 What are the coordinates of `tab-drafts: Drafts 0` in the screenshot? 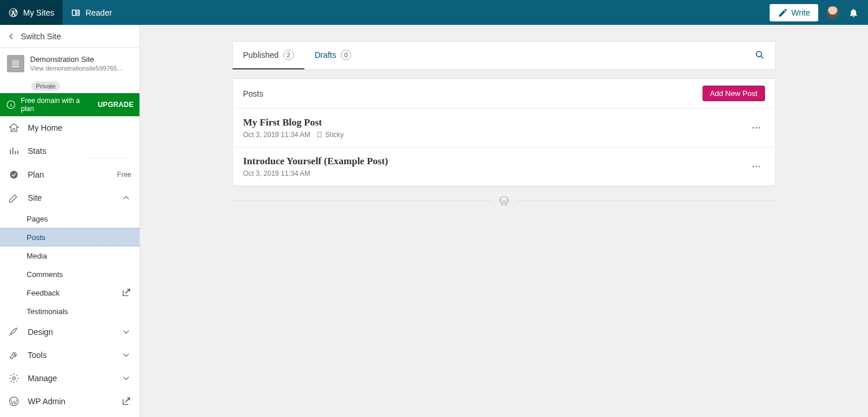 It's located at (333, 56).